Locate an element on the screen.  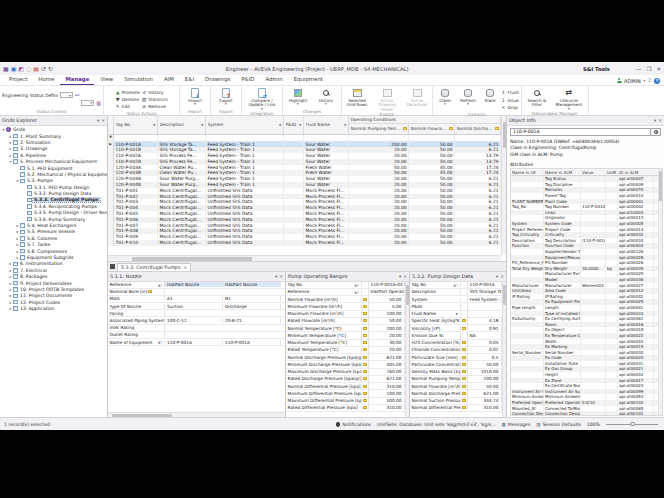
property-value: A1 is located at coordinates (194, 298).